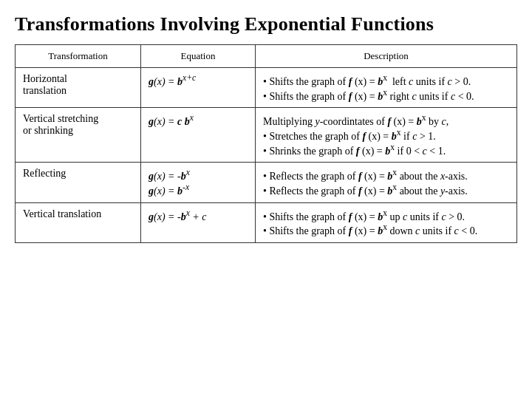  Describe the element at coordinates (78, 88) in the screenshot. I see `transform-horizontal: Horizontaltranslation` at that location.